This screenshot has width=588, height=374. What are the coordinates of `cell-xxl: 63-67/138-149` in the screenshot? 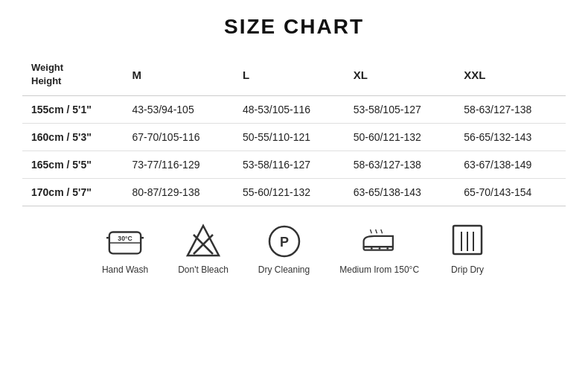 It's located at (511, 165).